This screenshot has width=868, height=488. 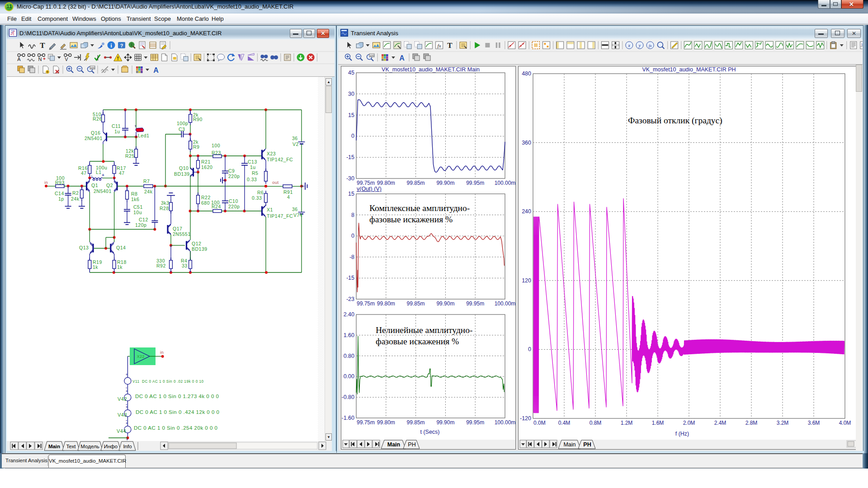 What do you see at coordinates (71, 446) in the screenshot?
I see `svg-text: Text` at bounding box center [71, 446].